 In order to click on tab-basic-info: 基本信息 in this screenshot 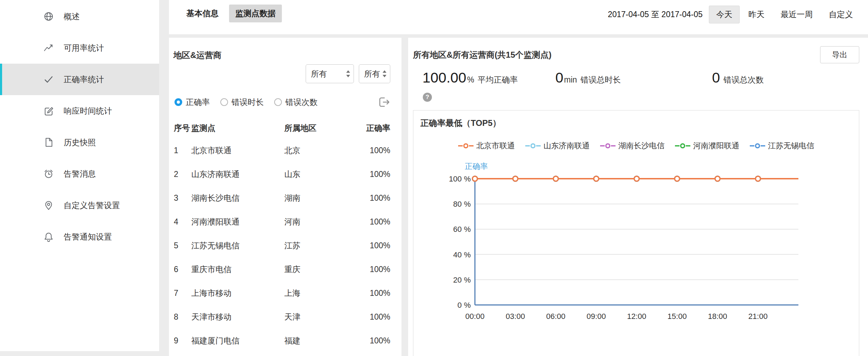, I will do `click(202, 13)`.